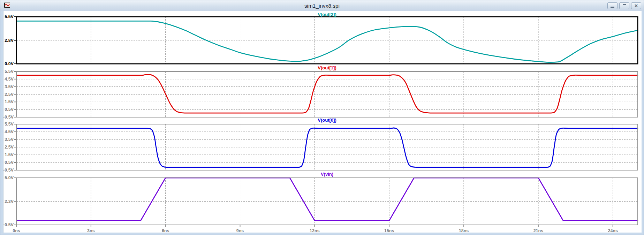 This screenshot has height=235, width=644. Describe the element at coordinates (166, 231) in the screenshot. I see `x-tick-label: 6ns` at that location.